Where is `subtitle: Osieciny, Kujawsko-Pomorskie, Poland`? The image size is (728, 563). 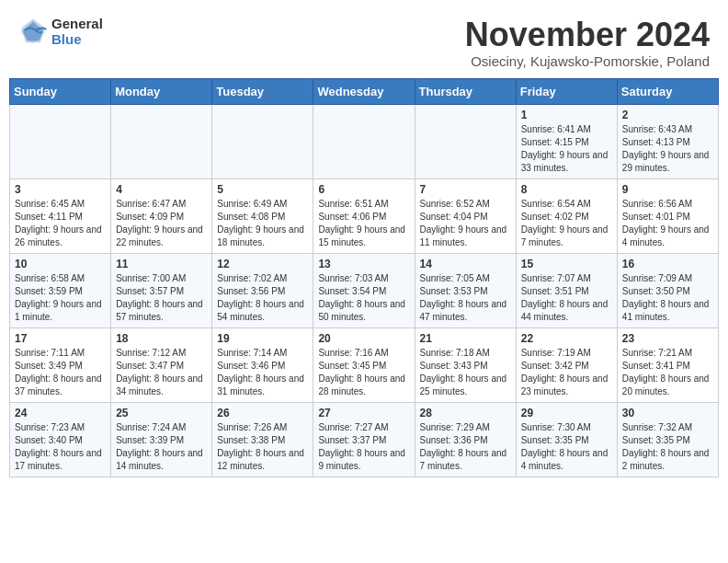 subtitle: Osieciny, Kujawsko-Pomorskie, Poland is located at coordinates (587, 61).